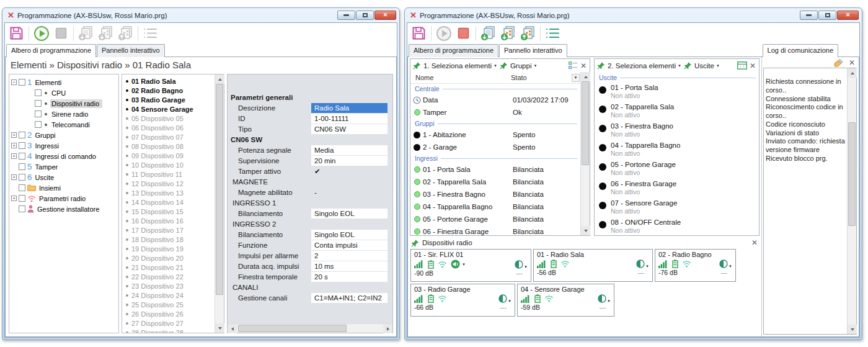 The height and width of the screenshot is (347, 868). I want to click on device-list-item: 13 Dispositivo 13, so click(170, 192).